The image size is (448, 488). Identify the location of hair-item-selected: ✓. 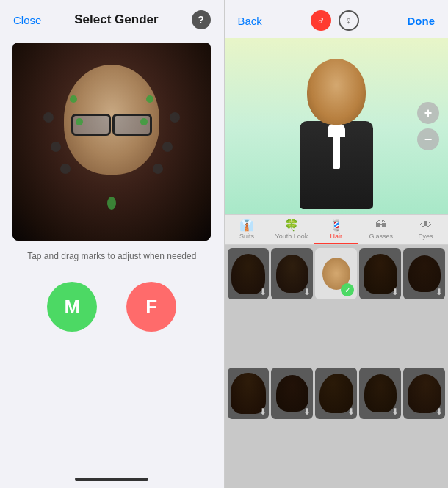
(336, 274).